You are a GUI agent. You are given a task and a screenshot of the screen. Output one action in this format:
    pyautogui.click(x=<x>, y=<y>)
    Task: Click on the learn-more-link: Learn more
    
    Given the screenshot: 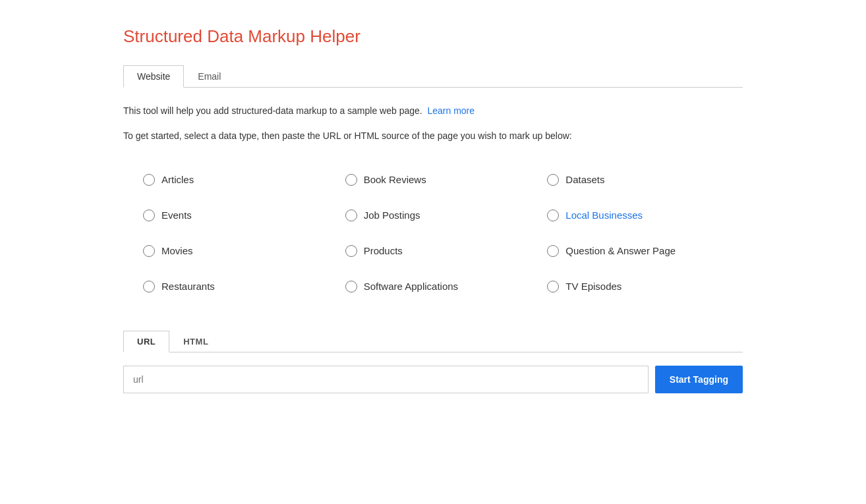 What is the action you would take?
    pyautogui.click(x=451, y=111)
    